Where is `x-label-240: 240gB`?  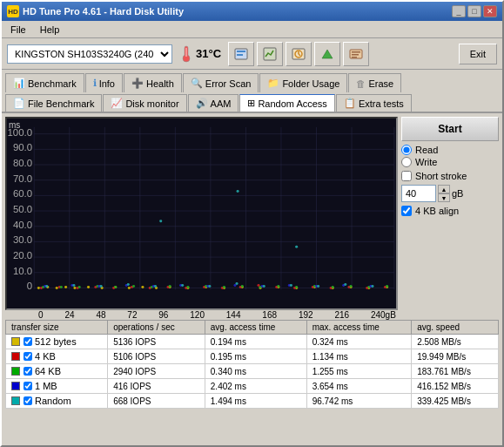 x-label-240: 240gB is located at coordinates (383, 315).